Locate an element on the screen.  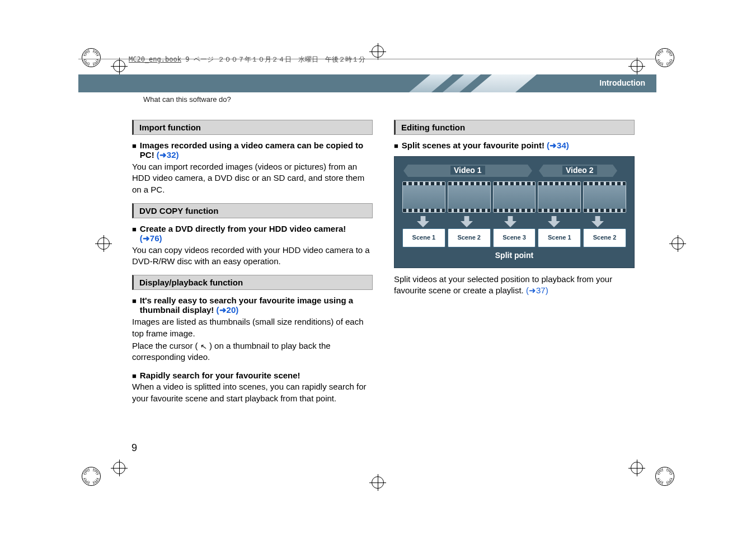
crop-cross-ml is located at coordinates (104, 243).